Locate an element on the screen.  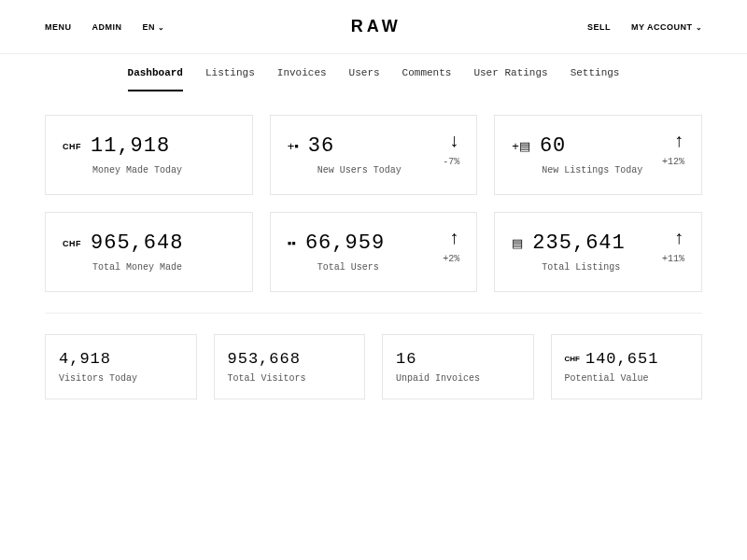
stat-label: Potential Value is located at coordinates (627, 379).